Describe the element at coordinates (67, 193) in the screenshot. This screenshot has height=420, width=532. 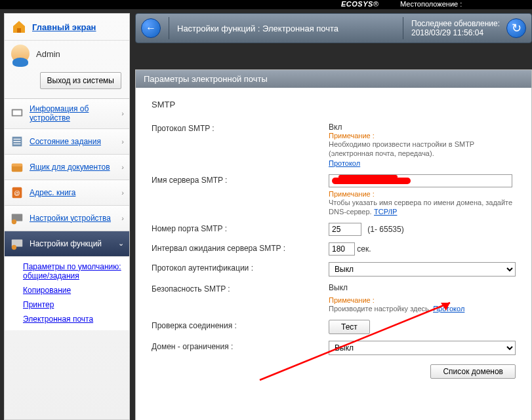
I see `nav-address-book: @ Адрес. книга›` at that location.